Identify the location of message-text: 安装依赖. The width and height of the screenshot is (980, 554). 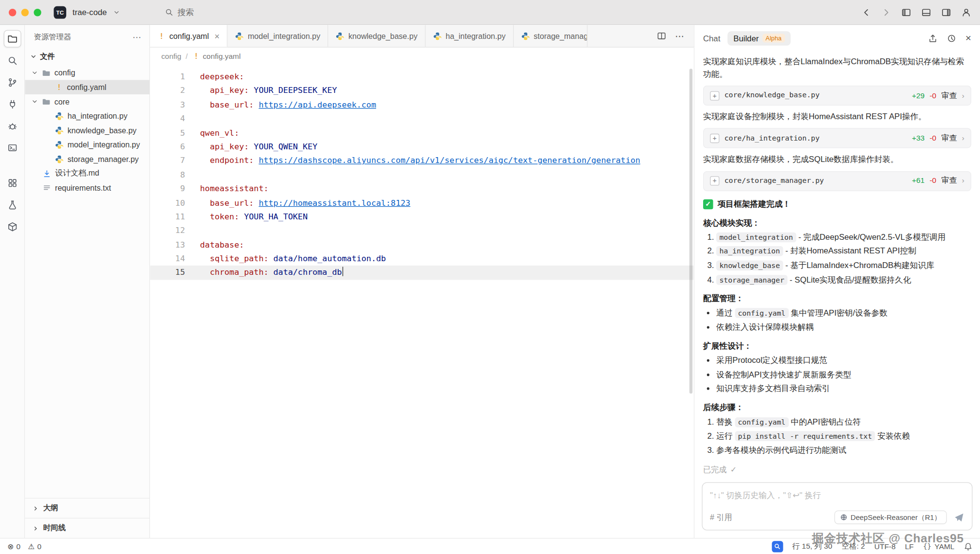
(892, 436).